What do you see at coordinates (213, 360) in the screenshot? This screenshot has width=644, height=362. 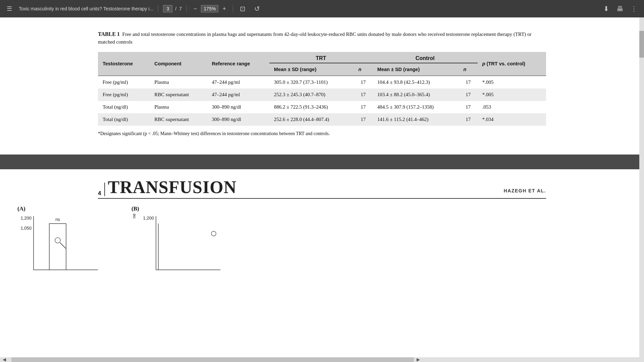 I see `bottom-scrollbar-thumb` at bounding box center [213, 360].